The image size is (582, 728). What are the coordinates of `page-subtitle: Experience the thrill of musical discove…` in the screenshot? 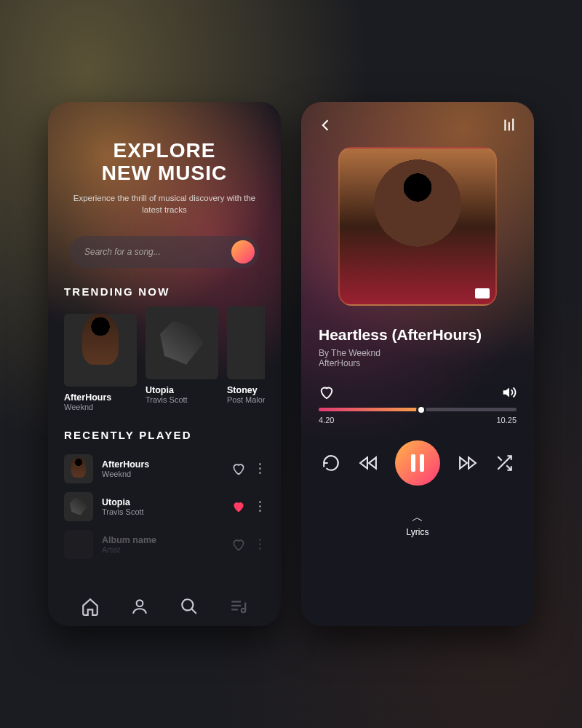 It's located at (164, 204).